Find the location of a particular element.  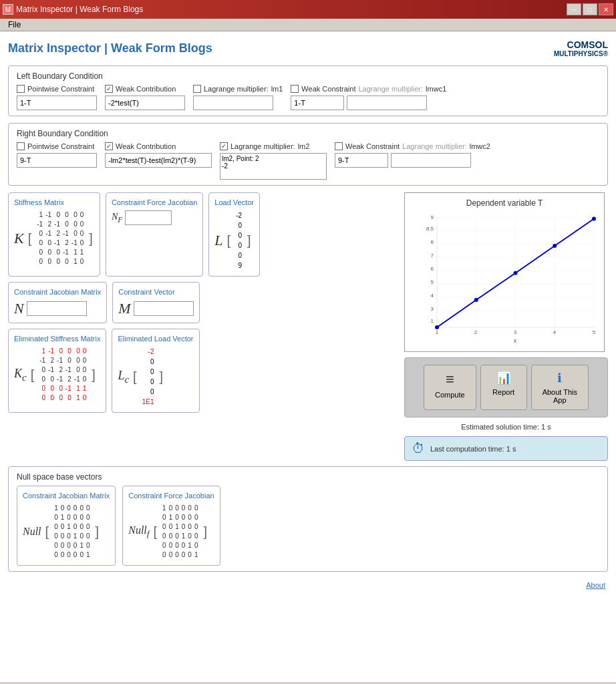

about-icon: ℹ is located at coordinates (560, 378).